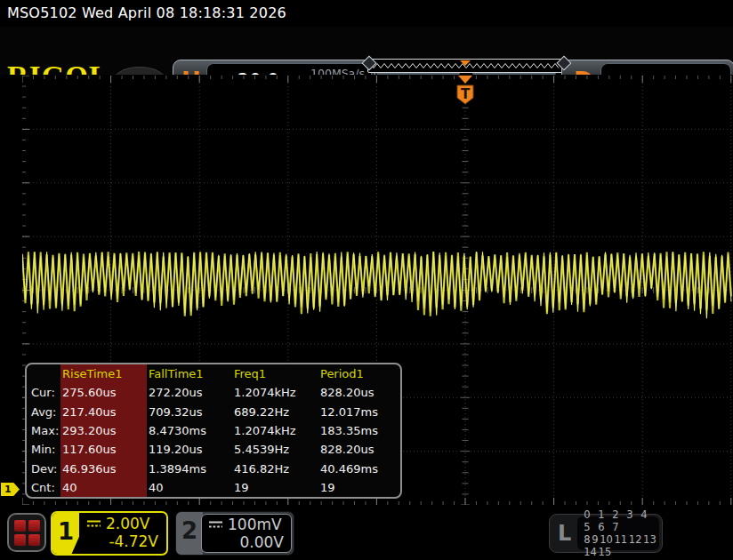 Image resolution: width=733 pixels, height=560 pixels. I want to click on logic-channel-list: 0 1 2 3 4 5 6 7 8 9 10 11 12 13 14 15, so click(618, 533).